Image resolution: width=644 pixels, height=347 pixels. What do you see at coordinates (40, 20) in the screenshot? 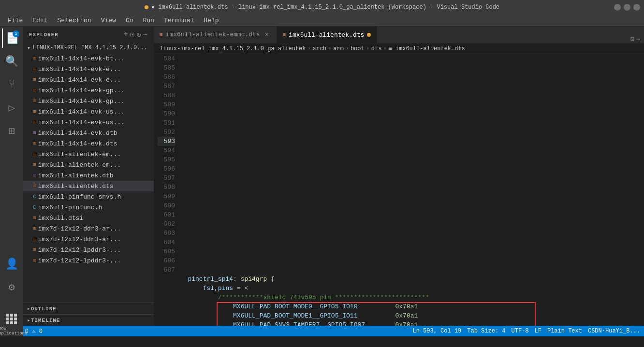
I see `menu-edit: Edit` at bounding box center [40, 20].